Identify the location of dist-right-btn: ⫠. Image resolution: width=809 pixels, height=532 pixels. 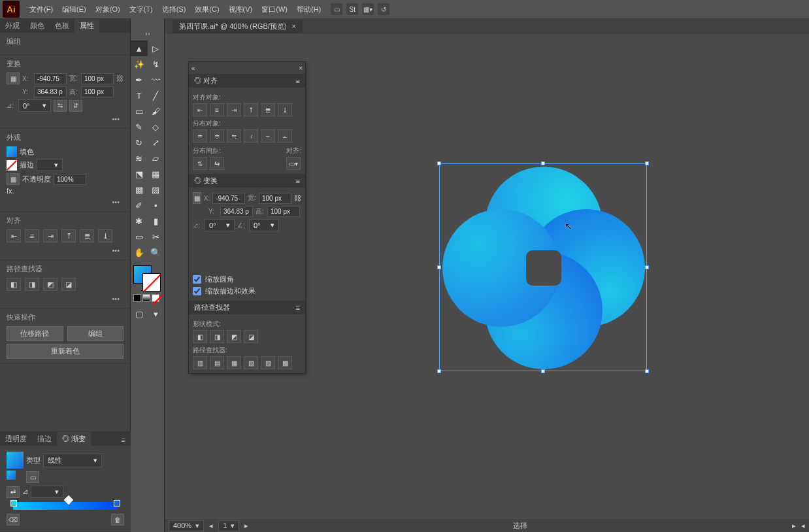
(285, 136).